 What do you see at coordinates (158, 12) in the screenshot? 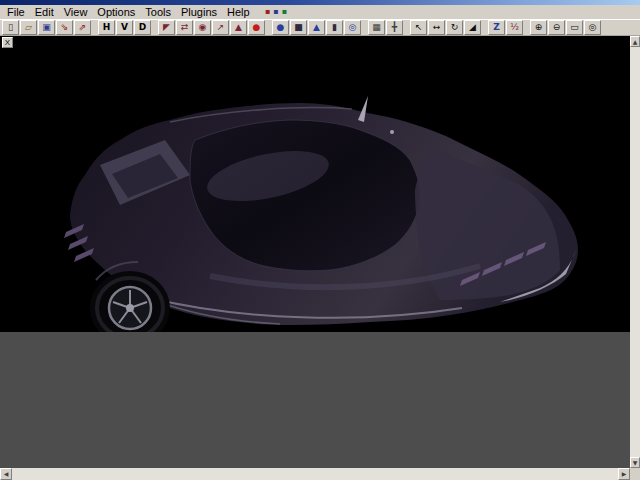
I see `menu-item-label: Tools` at bounding box center [158, 12].